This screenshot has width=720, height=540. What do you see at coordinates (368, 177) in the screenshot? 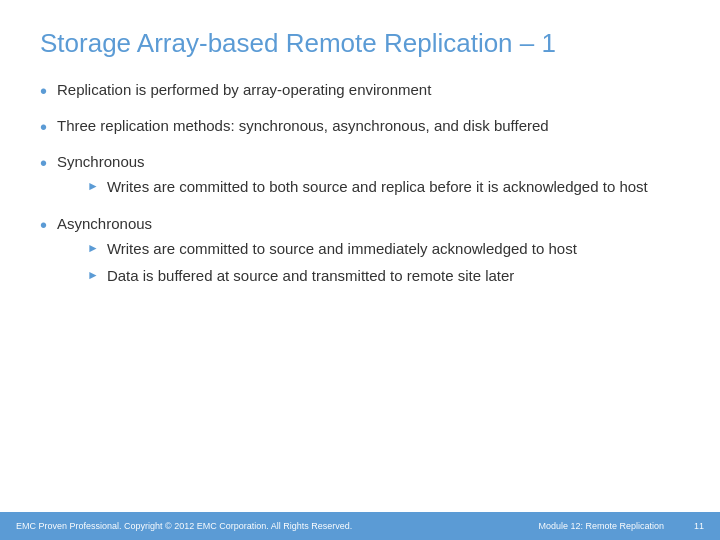
I see `indent-wrap: Synchronous ► Writes are committed to bo…` at bounding box center [368, 177].